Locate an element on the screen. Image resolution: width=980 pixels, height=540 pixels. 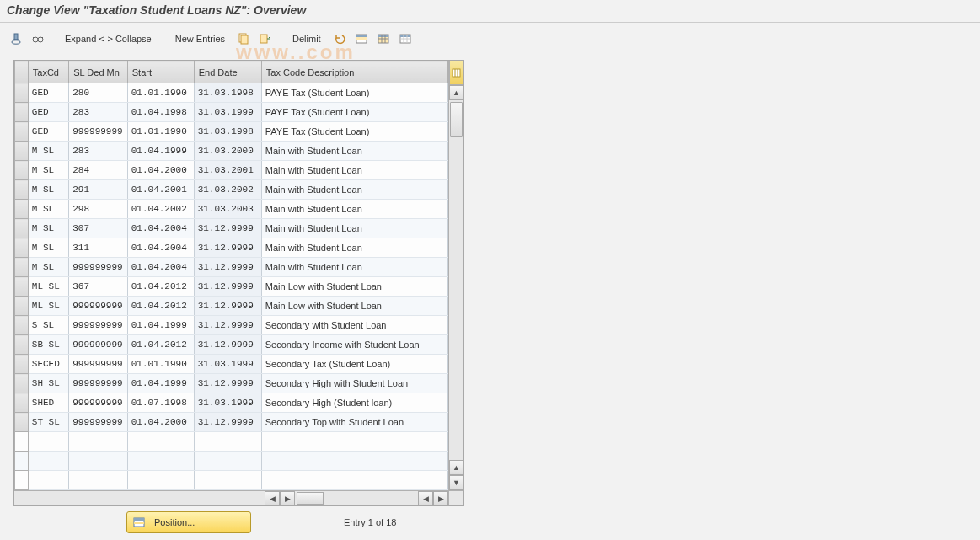
new-entries-button: New Entries is located at coordinates (201, 39).